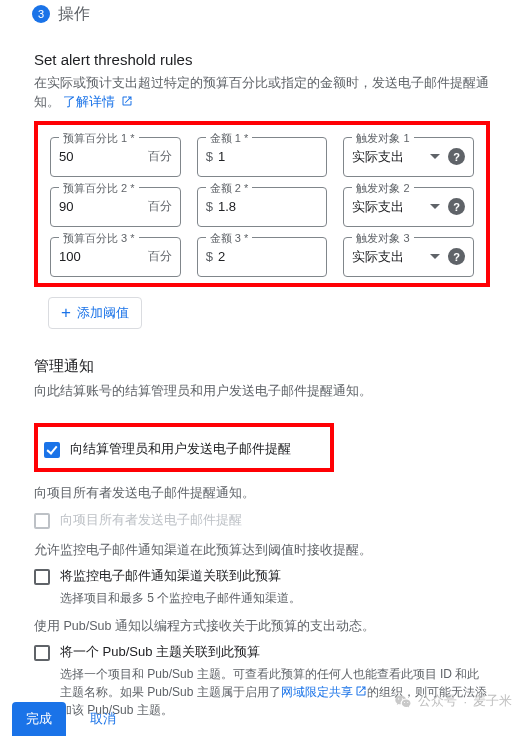 This screenshot has height=736, width=524. Describe the element at coordinates (99, 238) in the screenshot. I see `field-label: 预算百分比 3 *` at that location.